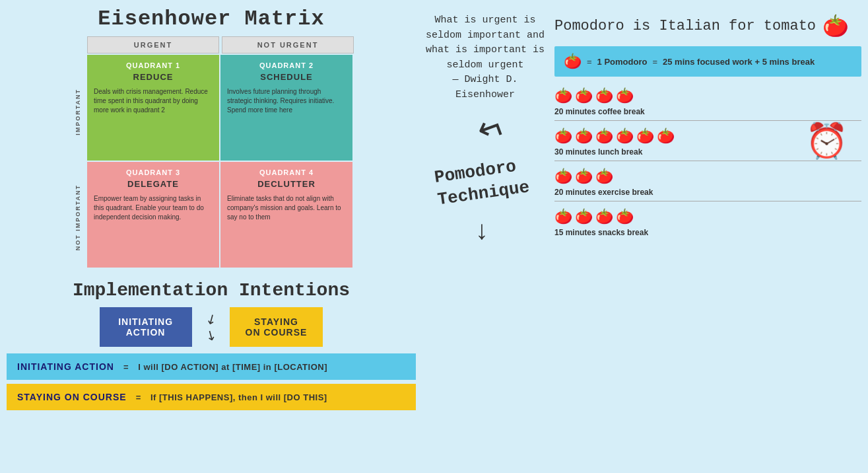 The width and height of the screenshot is (868, 473). Describe the element at coordinates (708, 165) in the screenshot. I see `breaks-container: 🍅 🍅 🍅 🍅 20 minutes coffee break 🍅 🍅 🍅 🍅 …` at that location.